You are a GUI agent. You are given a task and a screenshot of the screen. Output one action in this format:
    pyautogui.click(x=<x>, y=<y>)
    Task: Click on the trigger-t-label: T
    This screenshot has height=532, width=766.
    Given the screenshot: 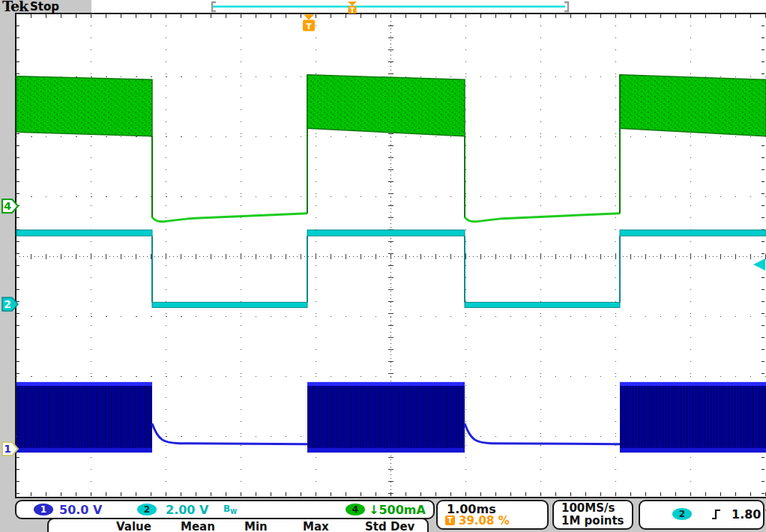 What is the action you would take?
    pyautogui.click(x=309, y=27)
    